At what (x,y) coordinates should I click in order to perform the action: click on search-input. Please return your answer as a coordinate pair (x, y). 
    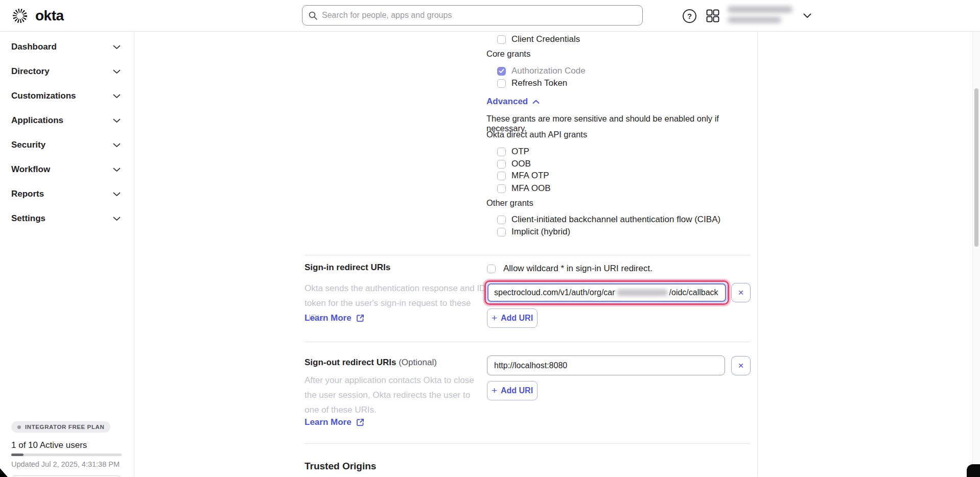
    Looking at the image, I should click on (479, 15).